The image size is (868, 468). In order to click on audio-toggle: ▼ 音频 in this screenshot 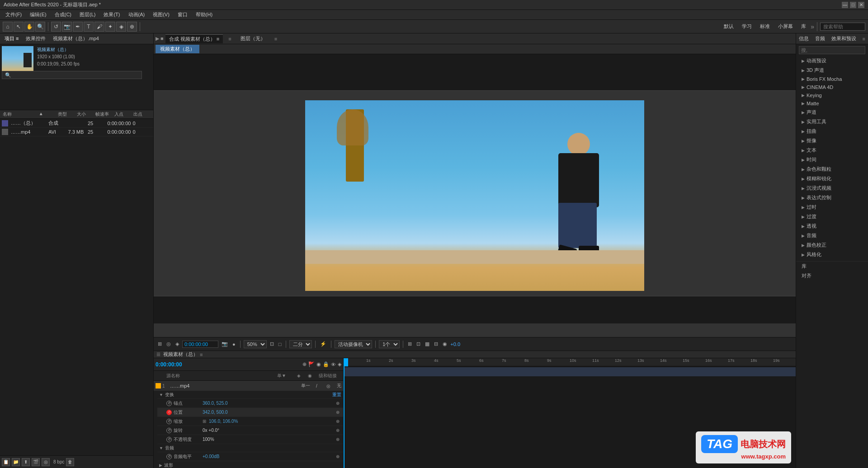, I will do `click(250, 448)`.